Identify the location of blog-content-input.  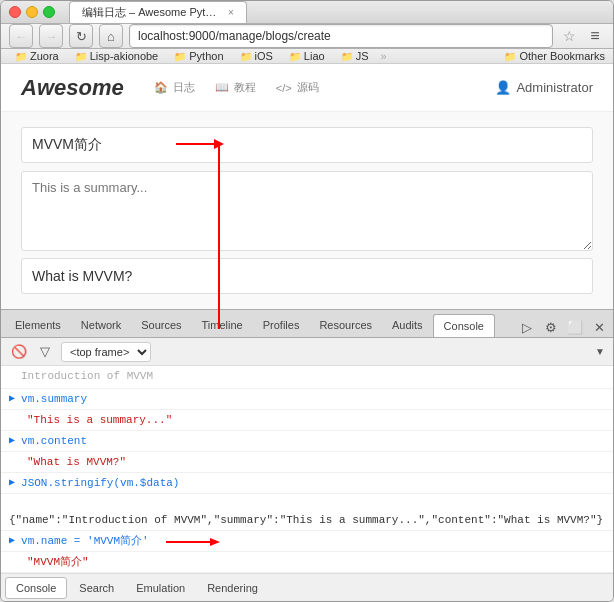
(307, 276).